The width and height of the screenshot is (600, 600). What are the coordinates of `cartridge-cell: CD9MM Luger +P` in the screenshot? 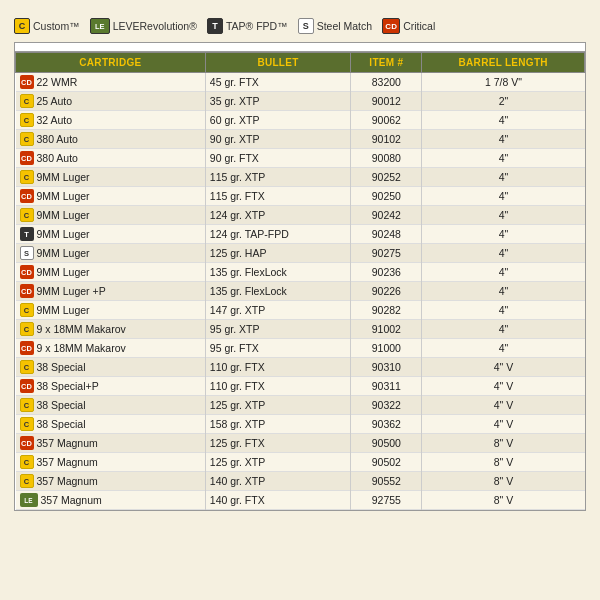 It's located at (111, 292).